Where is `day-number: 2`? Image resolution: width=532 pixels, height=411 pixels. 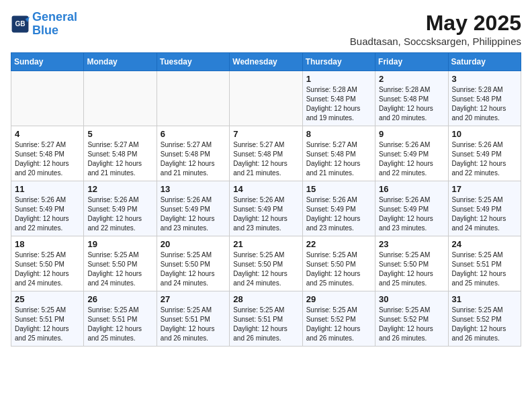
day-number: 2 is located at coordinates (411, 79).